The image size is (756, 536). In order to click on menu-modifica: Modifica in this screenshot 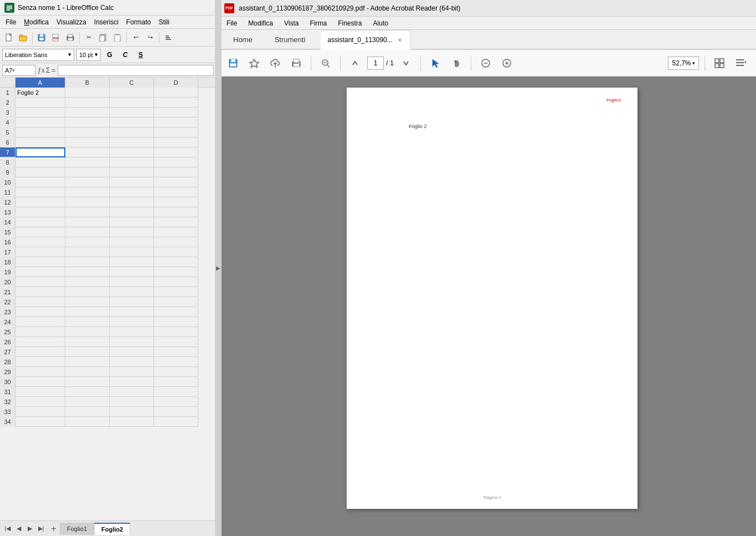, I will do `click(37, 22)`.